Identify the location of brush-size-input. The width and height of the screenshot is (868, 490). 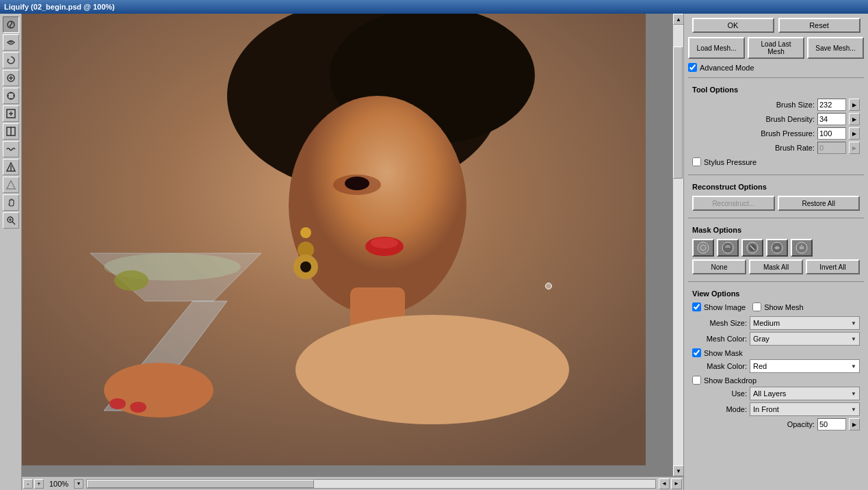
(832, 105).